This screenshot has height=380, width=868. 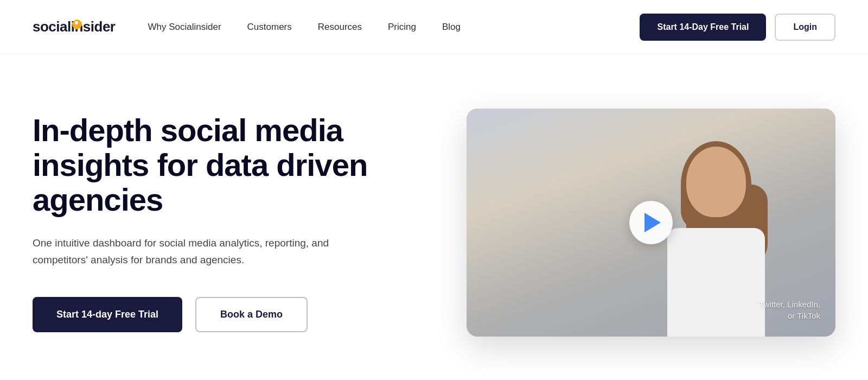 I want to click on nav-link-resources: Resources, so click(x=340, y=27).